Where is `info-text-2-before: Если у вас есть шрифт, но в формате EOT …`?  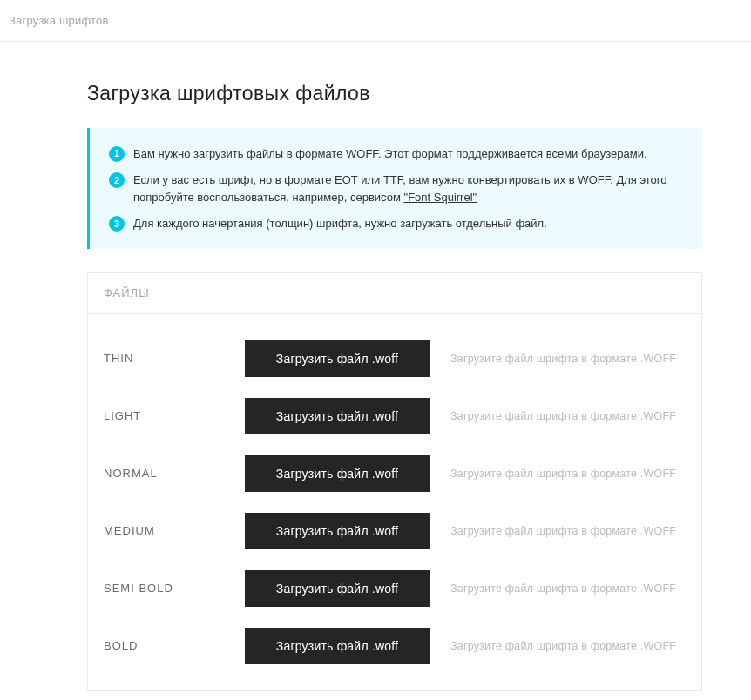
info-text-2-before: Если у вас есть шрифт, но в формате EOT … is located at coordinates (401, 188).